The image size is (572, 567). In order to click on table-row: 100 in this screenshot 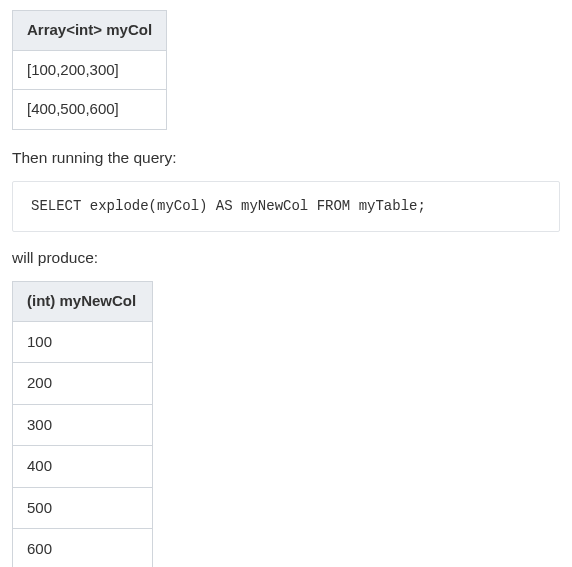, I will do `click(83, 342)`.